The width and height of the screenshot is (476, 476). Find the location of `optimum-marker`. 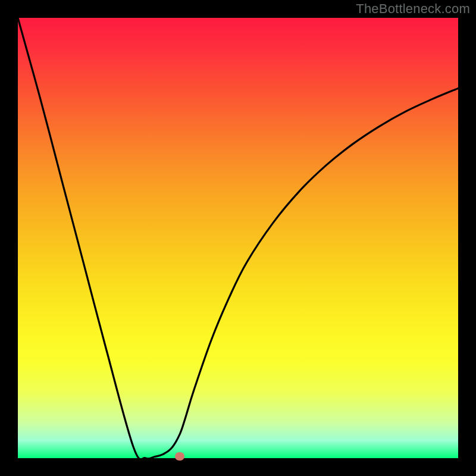

optimum-marker is located at coordinates (180, 456).